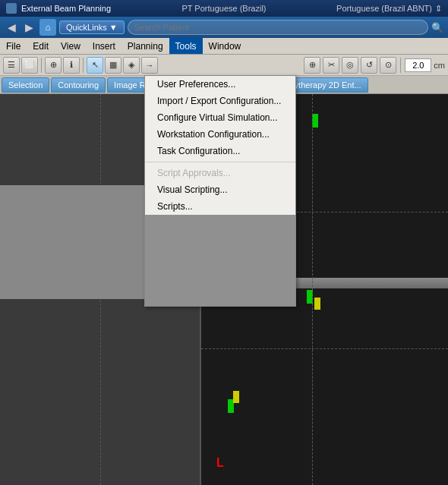 This screenshot has width=448, height=485. What do you see at coordinates (439, 9) in the screenshot?
I see `dropdown-icon: ⇕` at bounding box center [439, 9].